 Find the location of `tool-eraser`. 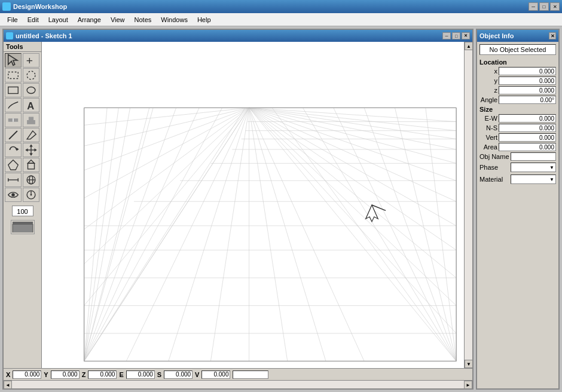

tool-eraser is located at coordinates (31, 135).